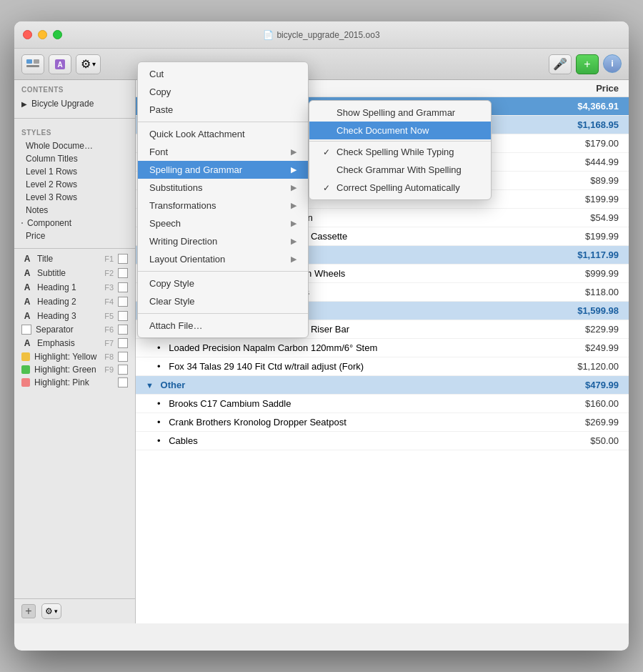 The height and width of the screenshot is (672, 643). What do you see at coordinates (66, 357) in the screenshot?
I see `text-style-label: Highlight: Yellow` at bounding box center [66, 357].